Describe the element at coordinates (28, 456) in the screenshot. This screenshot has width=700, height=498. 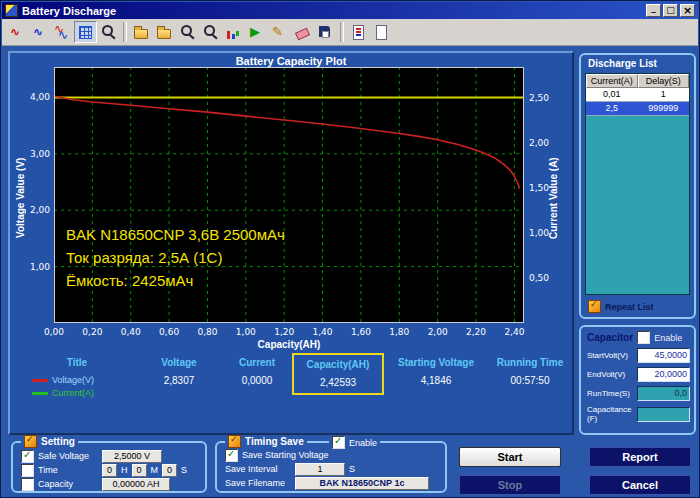
I see `safe-voltage-checkbox` at that location.